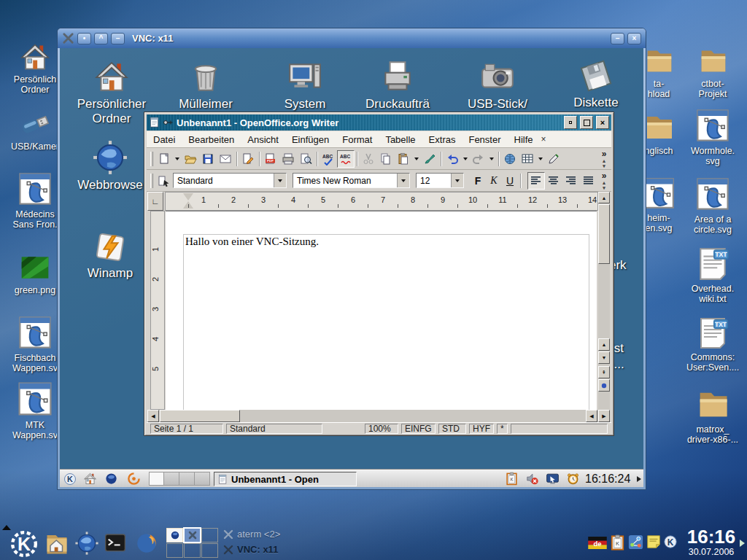  Describe the element at coordinates (484, 140) in the screenshot. I see `menu-fenster: Fenster` at that location.